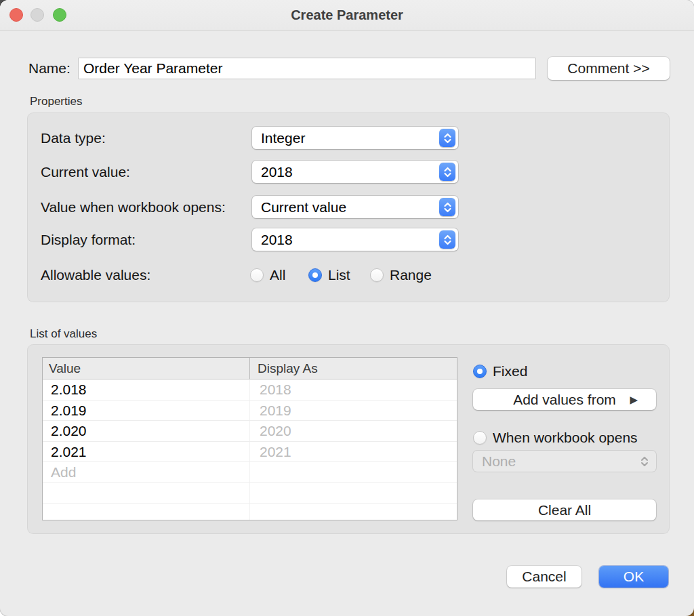  I want to click on table-header: Value Display As, so click(249, 369).